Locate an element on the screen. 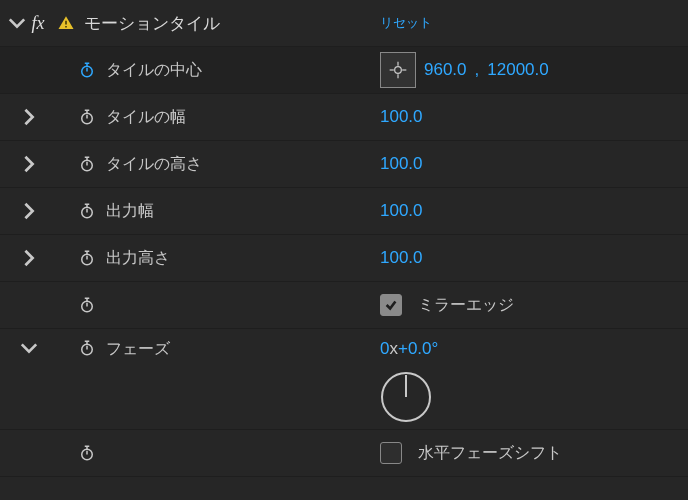 The image size is (688, 500). effect-header-row: fx モーションタイル リセット is located at coordinates (344, 24).